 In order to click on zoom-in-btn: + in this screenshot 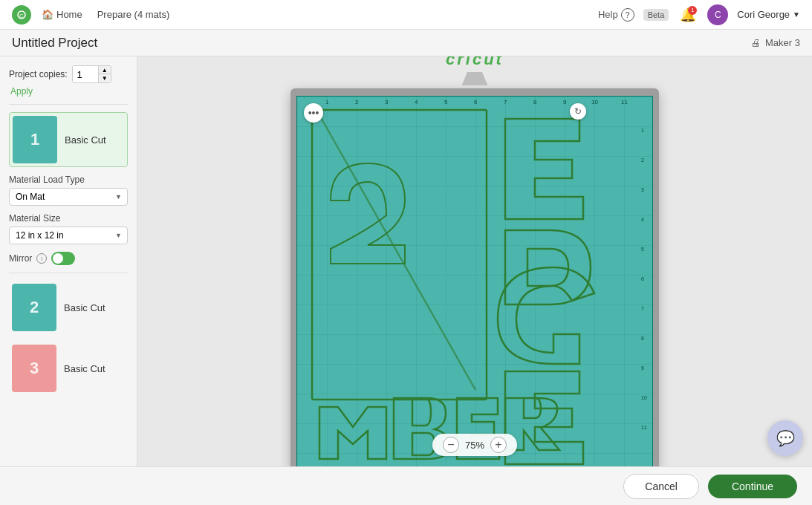, I will do `click(498, 445)`.